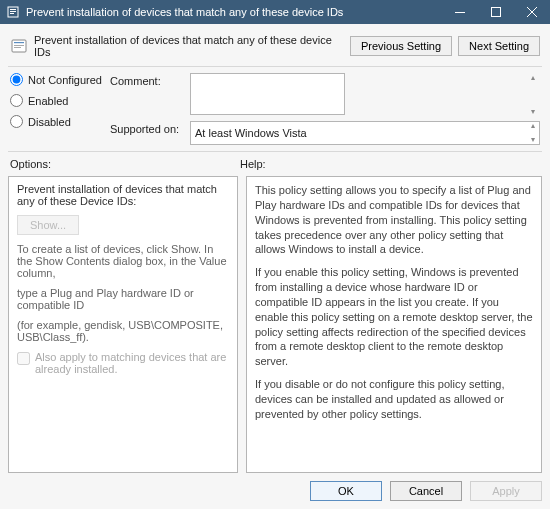 This screenshot has height=509, width=550. Describe the element at coordinates (150, 80) in the screenshot. I see `comment-label: Comment:` at that location.